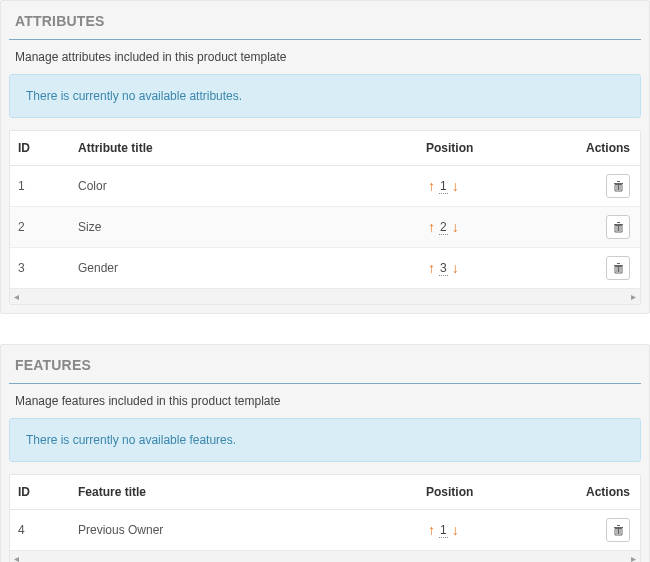  I want to click on cell-id: 4, so click(40, 530).